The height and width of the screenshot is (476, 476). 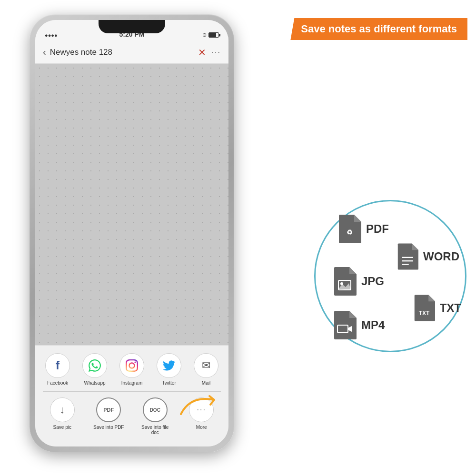 I want to click on txt-file-icon: TXT, so click(x=424, y=308).